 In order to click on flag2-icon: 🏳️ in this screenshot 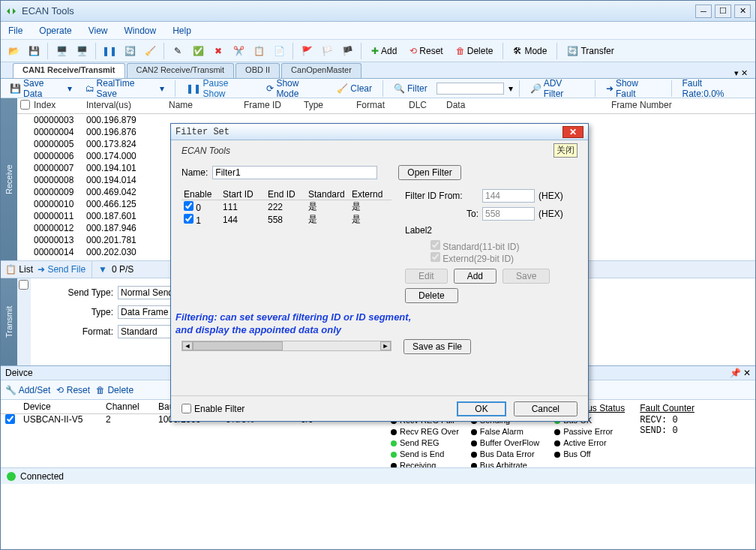, I will do `click(327, 51)`.